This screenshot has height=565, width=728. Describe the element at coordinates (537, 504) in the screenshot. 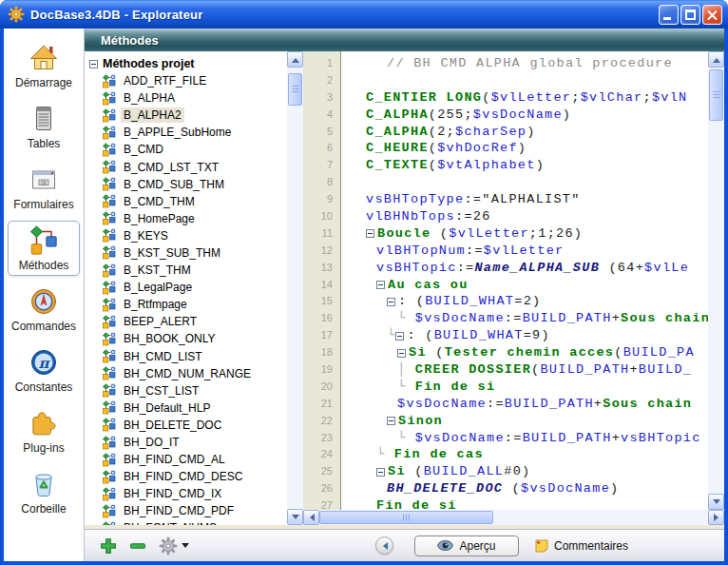

I see `code-line: Fin de si` at that location.